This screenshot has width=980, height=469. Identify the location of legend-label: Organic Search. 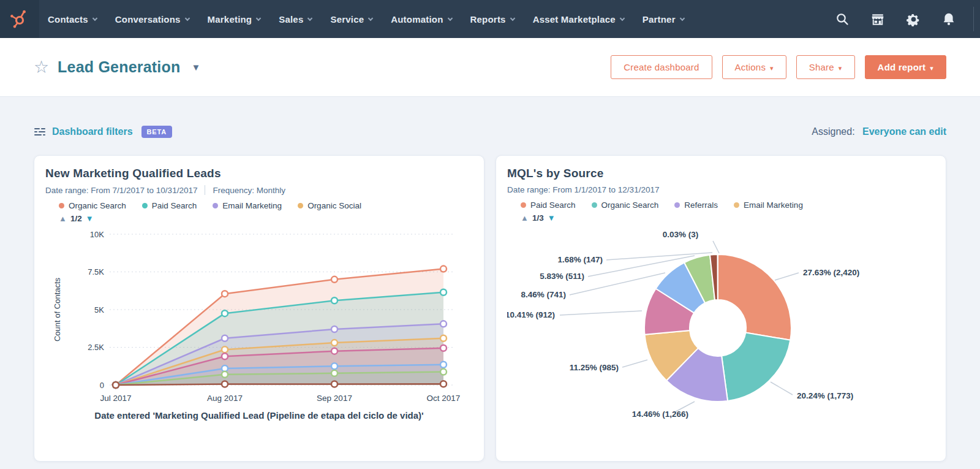
(97, 206).